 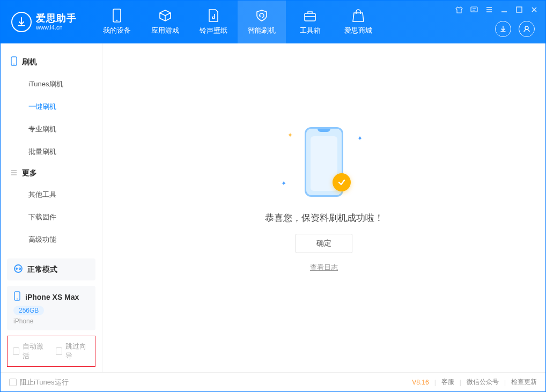 I want to click on close-button, so click(x=534, y=10).